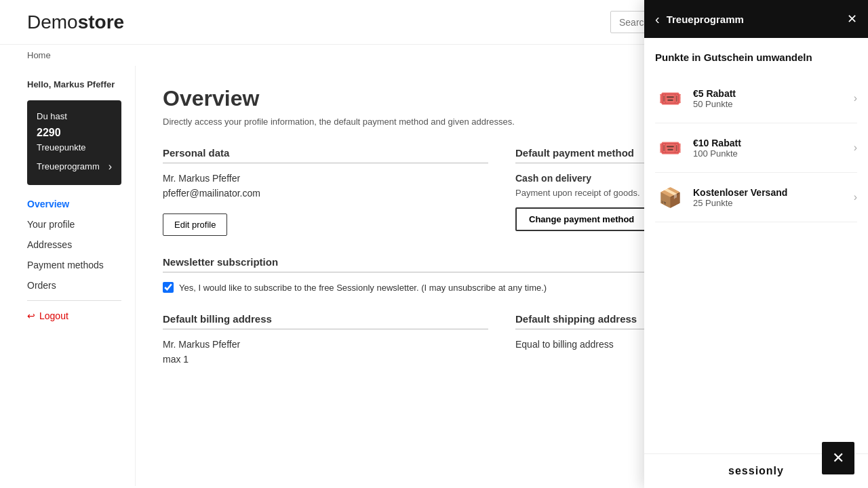  Describe the element at coordinates (168, 287) in the screenshot. I see `newsletter-checkbox` at that location.